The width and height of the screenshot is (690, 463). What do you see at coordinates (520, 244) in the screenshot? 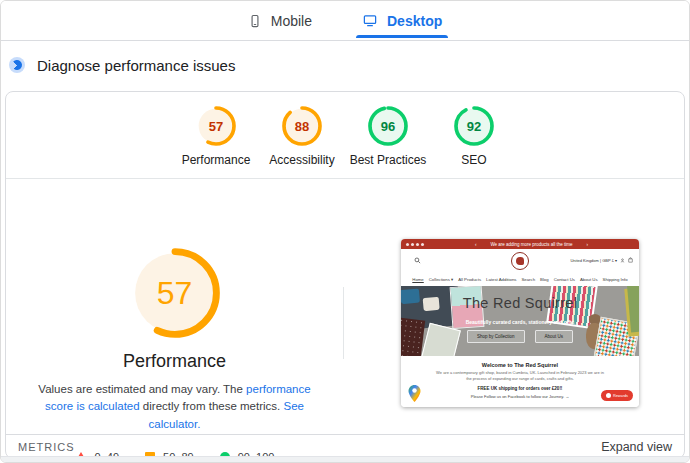
I see `site-announcement-bar: ‹We are adding more products all the tim…` at bounding box center [520, 244].